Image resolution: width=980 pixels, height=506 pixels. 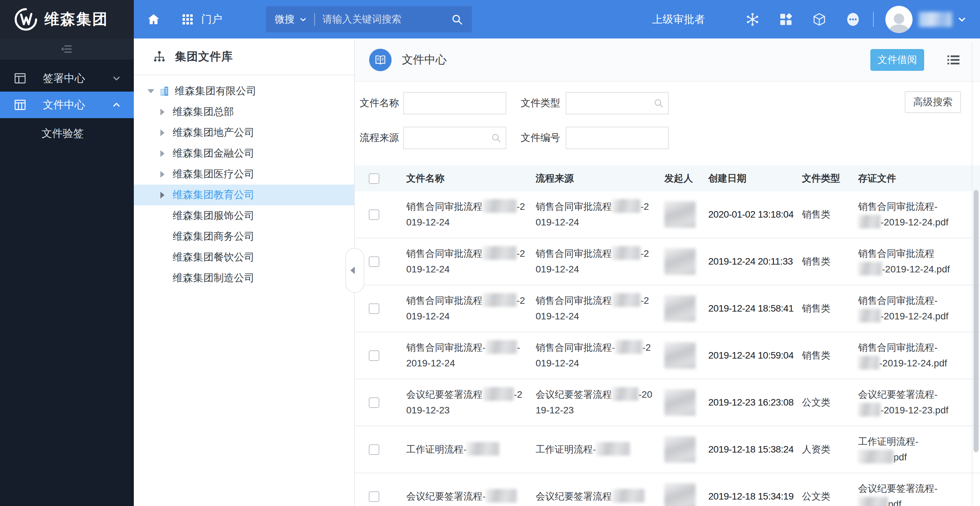 What do you see at coordinates (244, 112) in the screenshot?
I see `tree-item: 维森集团总部` at bounding box center [244, 112].